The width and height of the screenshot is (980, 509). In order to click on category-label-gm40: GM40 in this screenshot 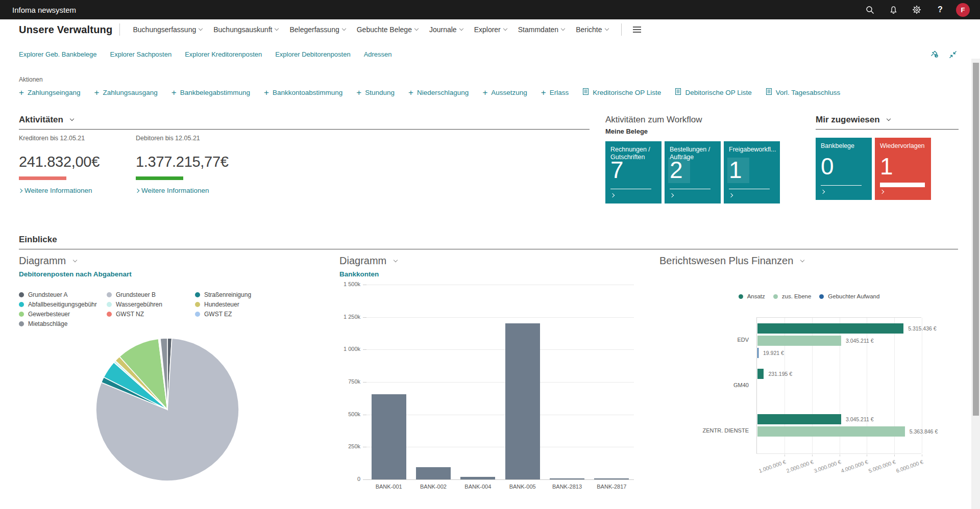, I will do `click(715, 385)`.